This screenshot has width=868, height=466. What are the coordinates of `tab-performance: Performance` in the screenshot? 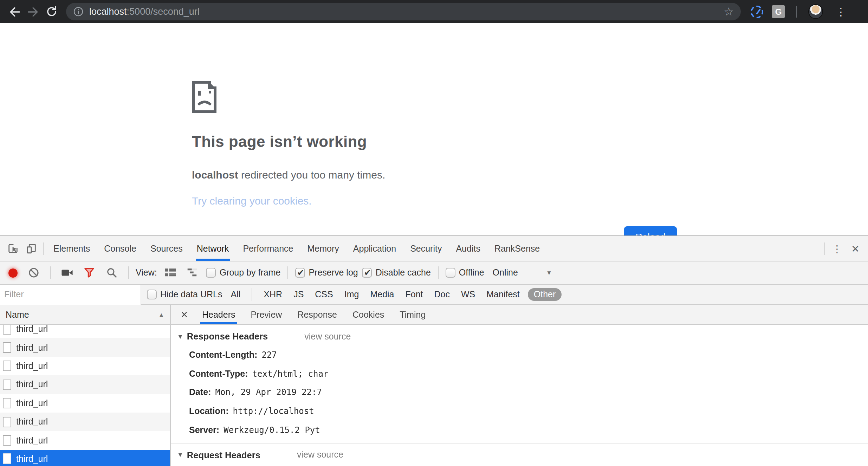 It's located at (268, 248).